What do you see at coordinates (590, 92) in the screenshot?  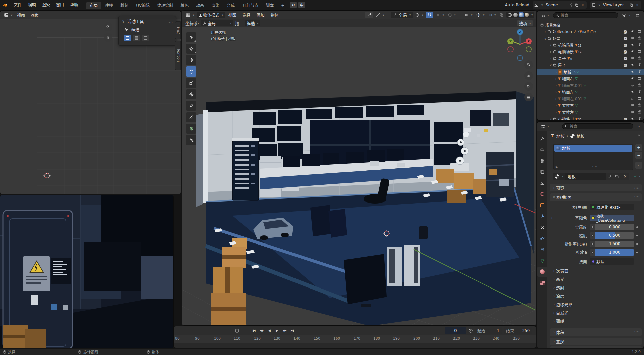 I see `outliner-row-wall-left: › ▼ 墙面左 ▽` at bounding box center [590, 92].